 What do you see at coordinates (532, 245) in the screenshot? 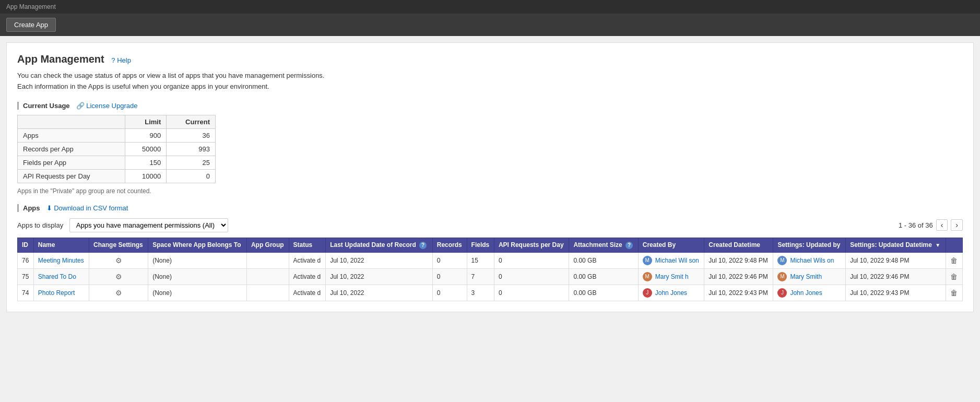
I see `th-api-requests: API Requests per Day` at bounding box center [532, 245].